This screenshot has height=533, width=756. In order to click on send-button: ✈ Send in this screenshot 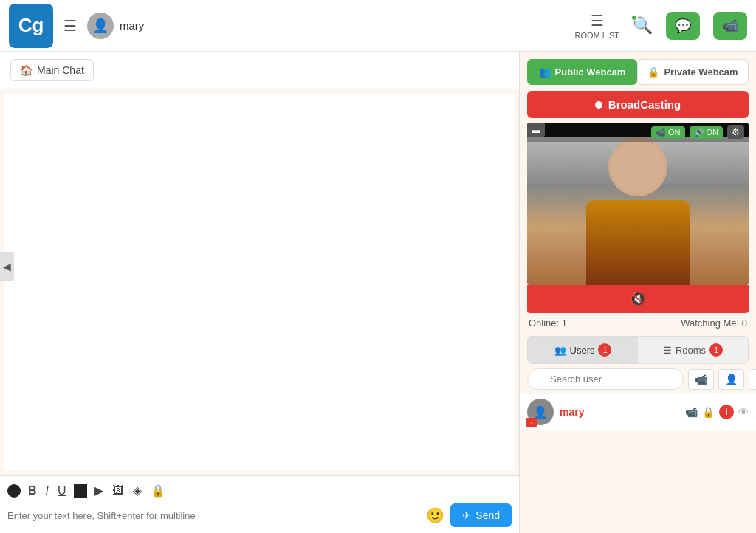, I will do `click(481, 515)`.